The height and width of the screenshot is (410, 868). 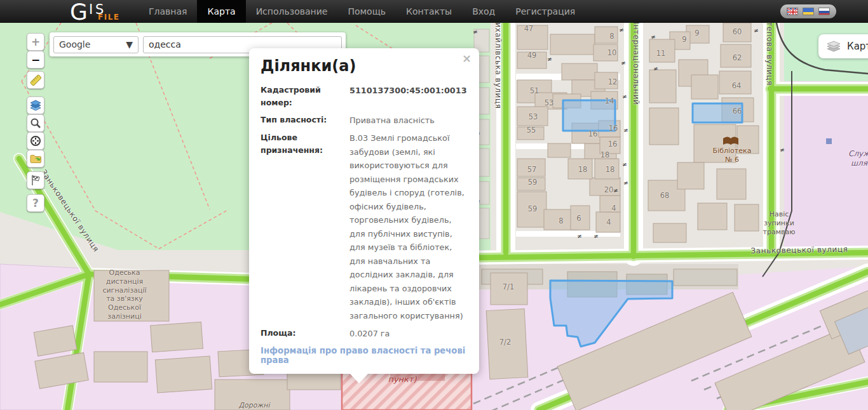 I want to click on close-icon: ×, so click(x=466, y=58).